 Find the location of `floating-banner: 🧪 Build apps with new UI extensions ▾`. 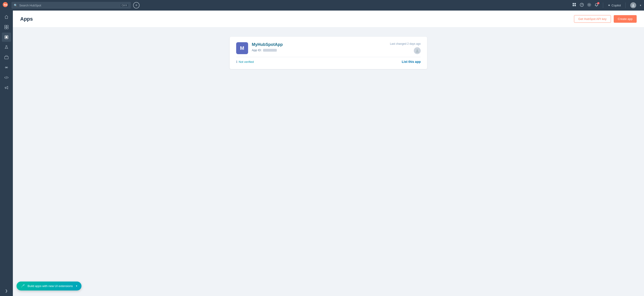

floating-banner: 🧪 Build apps with new UI extensions ▾ is located at coordinates (49, 286).